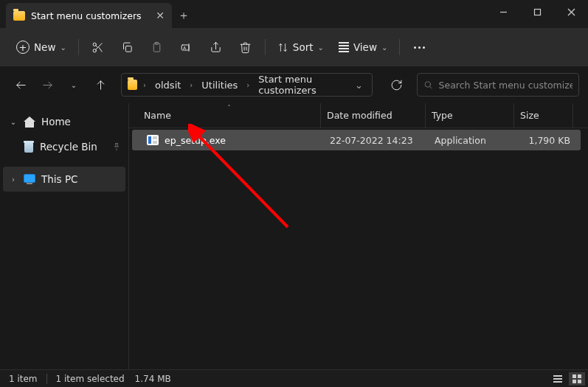  What do you see at coordinates (64, 179) in the screenshot?
I see `sidebar-item-this-pc: › This PC` at bounding box center [64, 179].